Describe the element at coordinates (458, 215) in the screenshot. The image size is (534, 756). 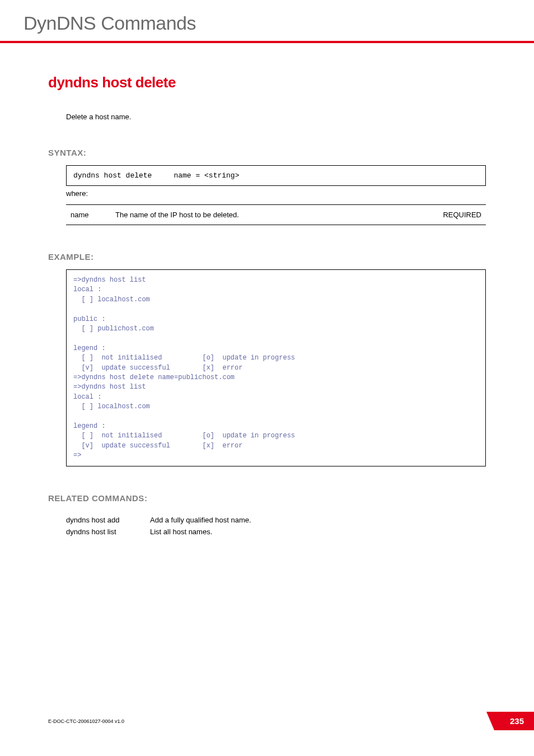
I see `param-required: REQUIRED` at that location.